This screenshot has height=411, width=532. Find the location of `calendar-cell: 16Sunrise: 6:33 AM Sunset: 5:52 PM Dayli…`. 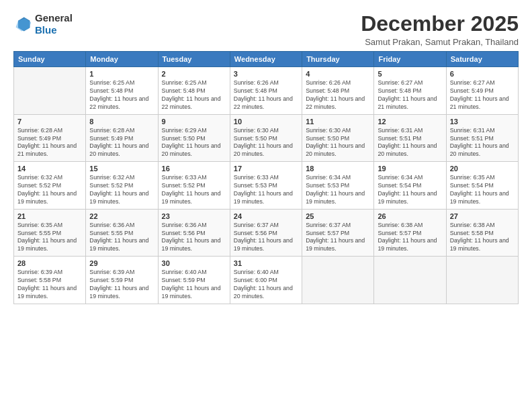

calendar-cell: 16Sunrise: 6:33 AM Sunset: 5:52 PM Dayli… is located at coordinates (193, 185).